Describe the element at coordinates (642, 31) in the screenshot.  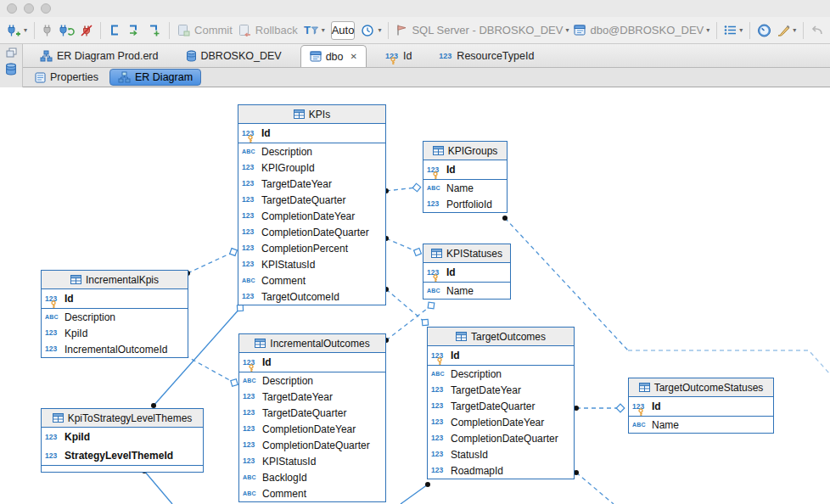
I see `schema-selector: dbo@DBROSKO_DEV ▾` at that location.